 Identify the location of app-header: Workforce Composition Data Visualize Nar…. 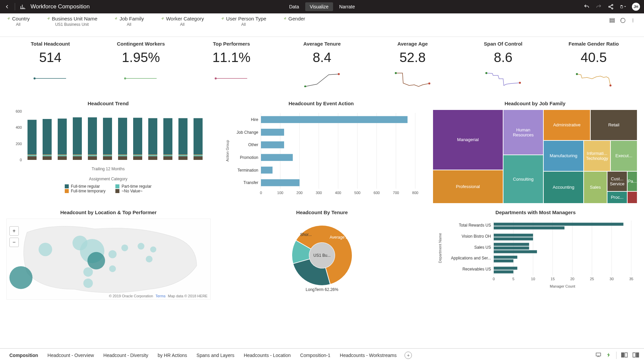
(322, 7).